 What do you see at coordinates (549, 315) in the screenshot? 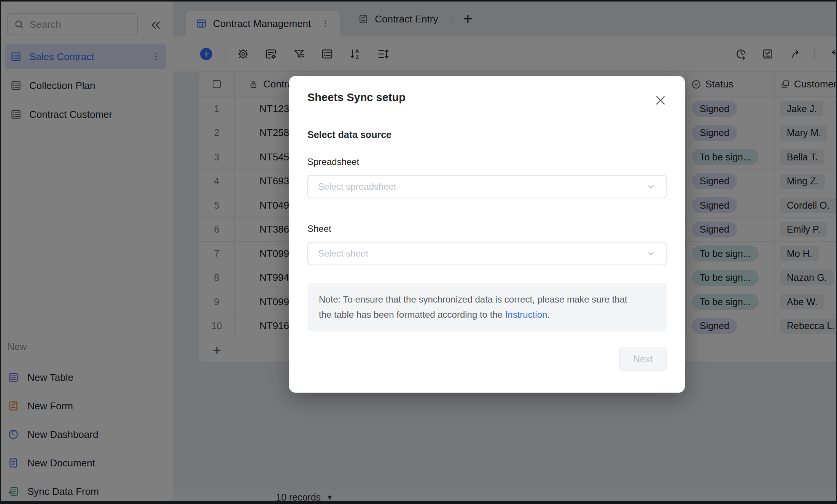
I see `note-suffix: .` at bounding box center [549, 315].